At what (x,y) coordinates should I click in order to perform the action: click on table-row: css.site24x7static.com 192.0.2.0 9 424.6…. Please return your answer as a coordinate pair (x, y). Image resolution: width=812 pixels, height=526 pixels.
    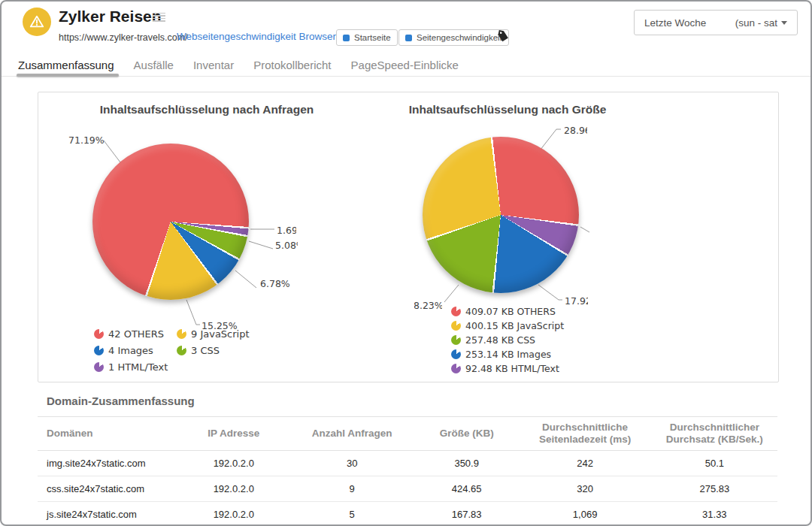
    Looking at the image, I should click on (408, 489).